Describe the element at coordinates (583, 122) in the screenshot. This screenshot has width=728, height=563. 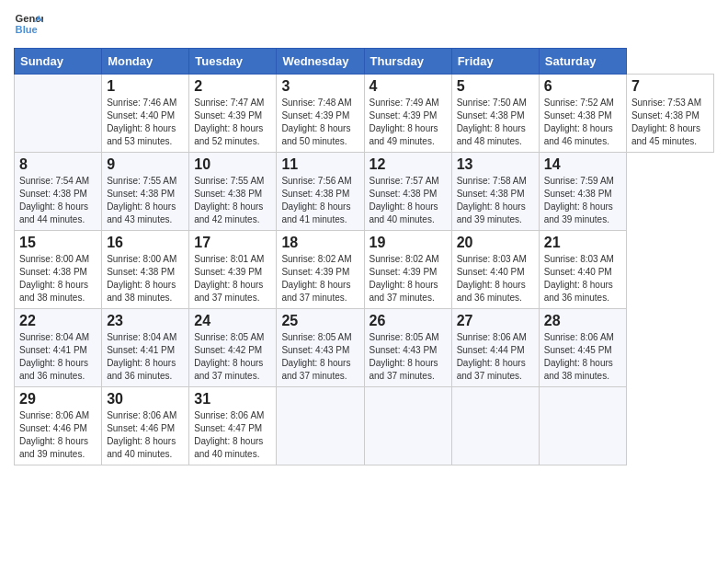
I see `day-info: Sunrise: 7:52 AM Sunset: 4:38 PM Dayligh…` at that location.